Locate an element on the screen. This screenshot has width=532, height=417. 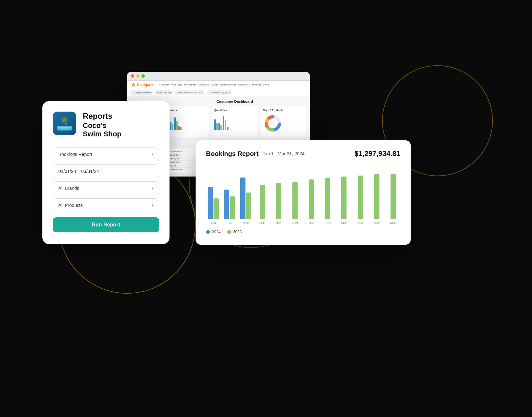
nav-orders: My Orders is located at coordinates (190, 85).